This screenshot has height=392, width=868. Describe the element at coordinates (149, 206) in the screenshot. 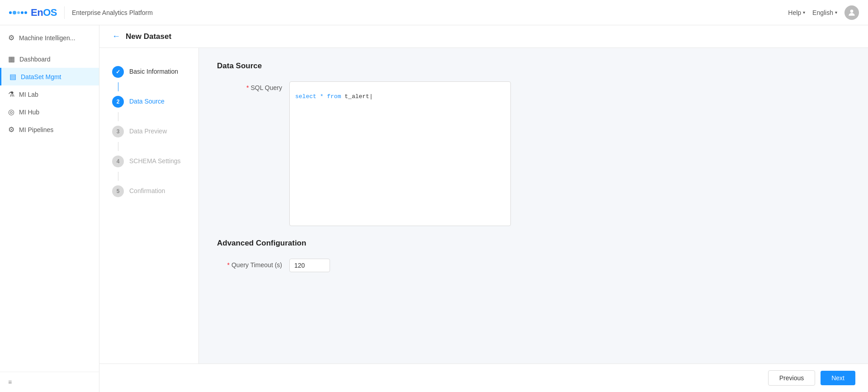

I see `steps-panel: ✓ Basic Information 2 Data Source 3 Data…` at that location.